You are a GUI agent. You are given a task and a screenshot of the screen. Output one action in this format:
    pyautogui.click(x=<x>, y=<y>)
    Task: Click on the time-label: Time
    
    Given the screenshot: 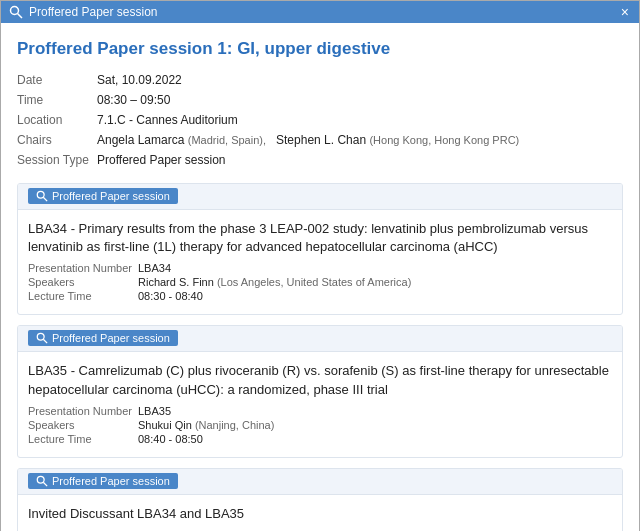 What is the action you would take?
    pyautogui.click(x=57, y=100)
    